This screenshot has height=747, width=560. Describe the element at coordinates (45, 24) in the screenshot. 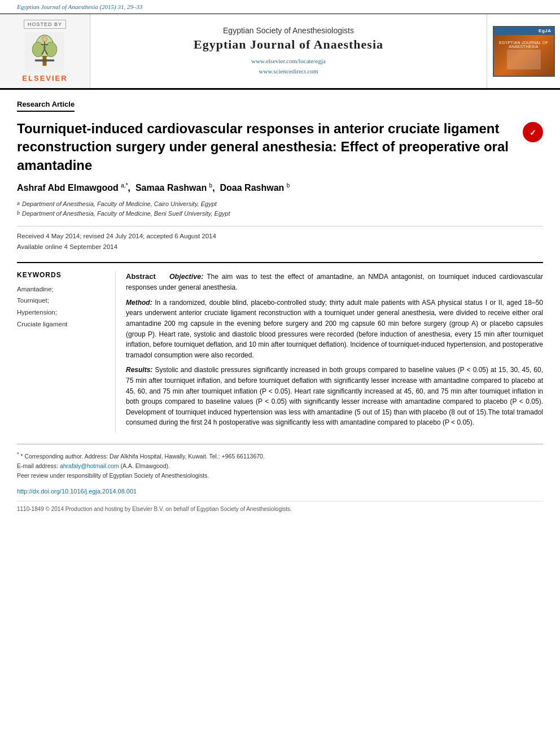

I see `hosted-by-label: HOSTED BY` at that location.